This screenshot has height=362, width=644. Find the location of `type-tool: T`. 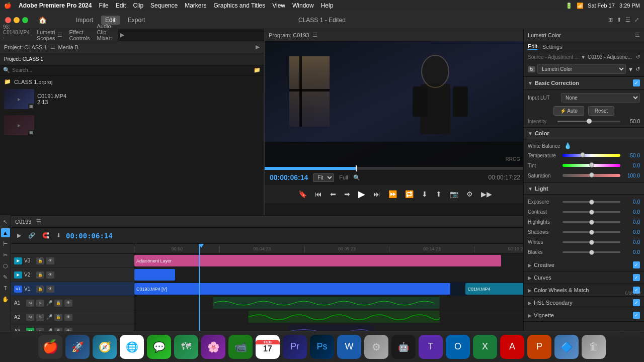

type-tool: T is located at coordinates (6, 288).